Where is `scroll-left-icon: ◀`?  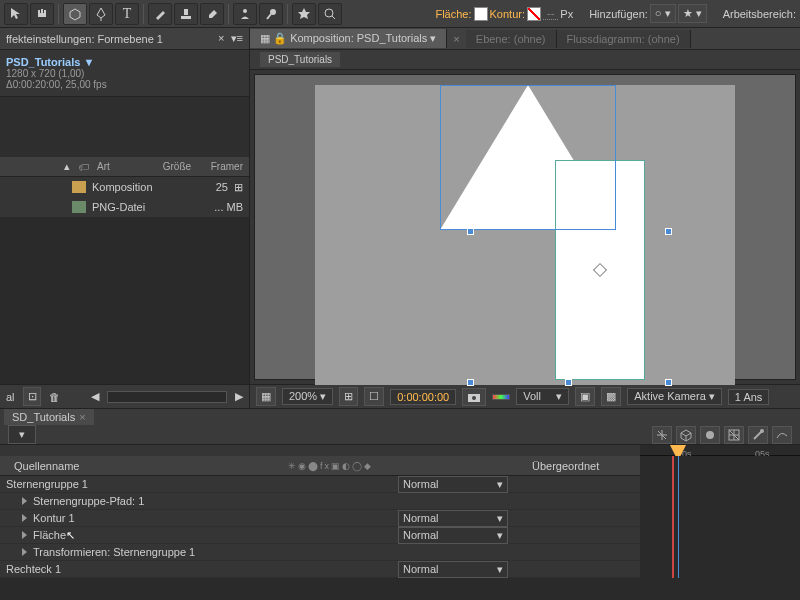
scroll-left-icon: ◀ is located at coordinates (95, 396).